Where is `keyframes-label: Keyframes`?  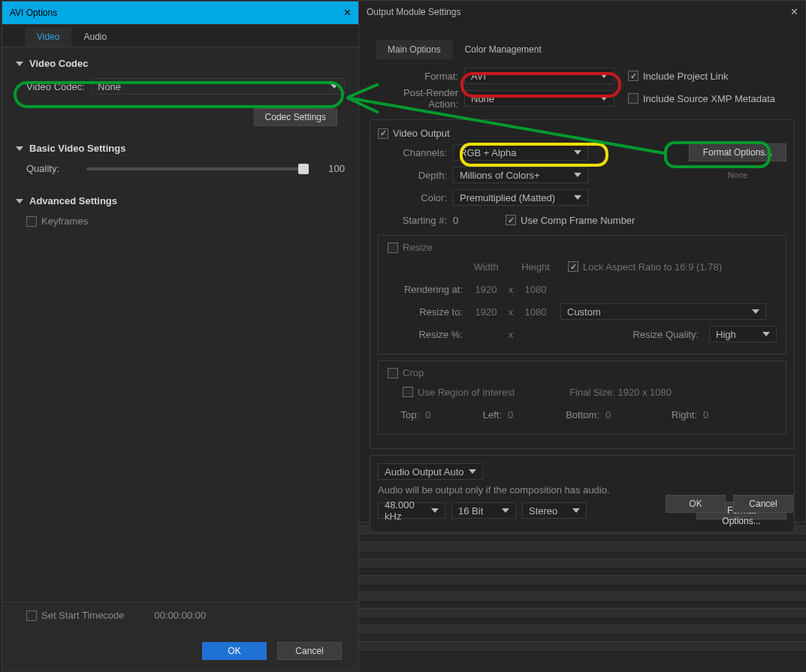
keyframes-label: Keyframes is located at coordinates (65, 221).